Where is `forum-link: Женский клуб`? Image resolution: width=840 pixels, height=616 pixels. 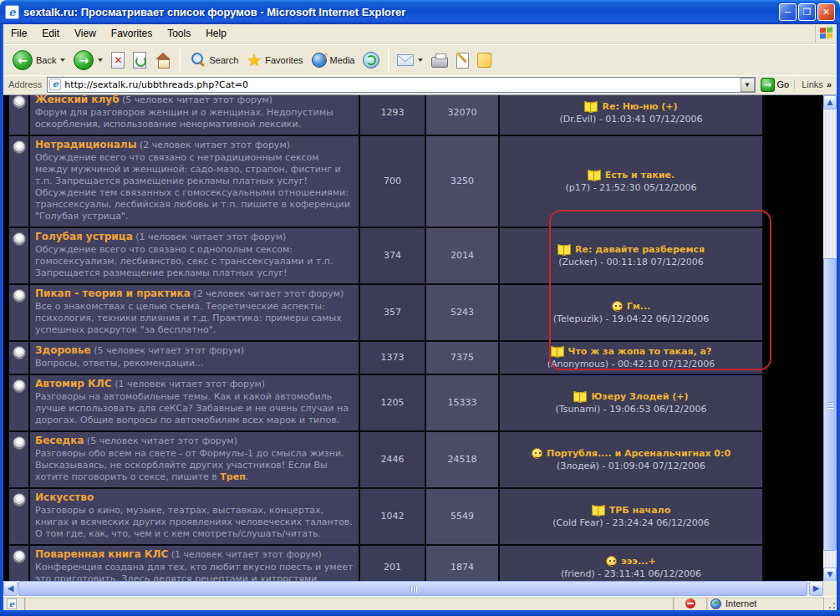 forum-link: Женский клуб is located at coordinates (77, 100).